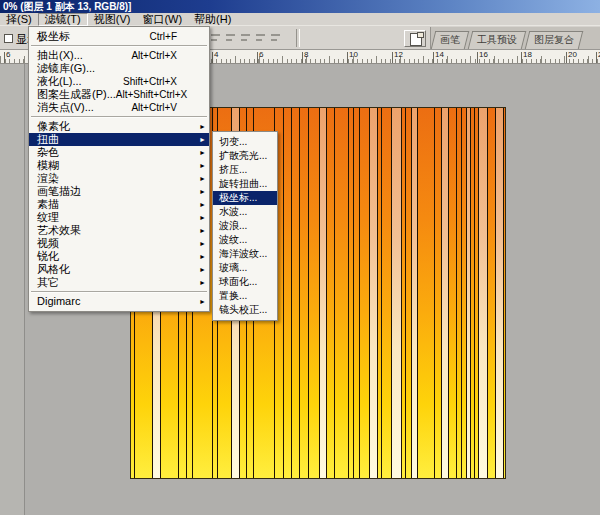  I want to click on menu-bar-item: 窗口(W), so click(162, 19).